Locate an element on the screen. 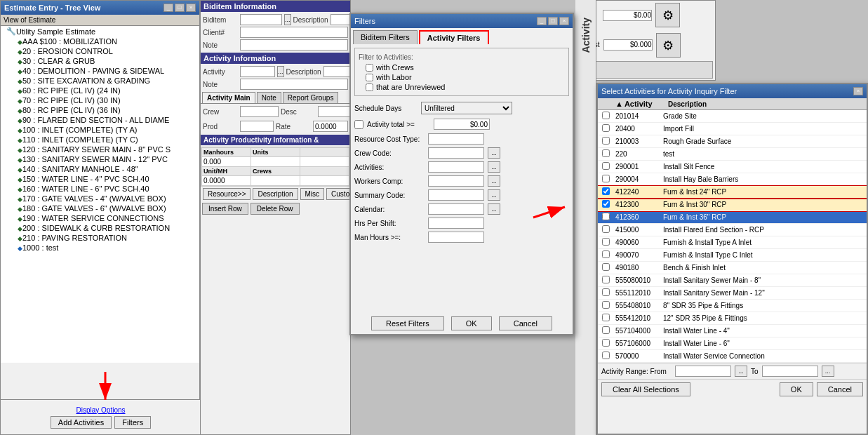 This screenshot has width=868, height=435. tree-item: ◆ 150 : WATER LINE - 4" PVC SCH.40 is located at coordinates (100, 179).